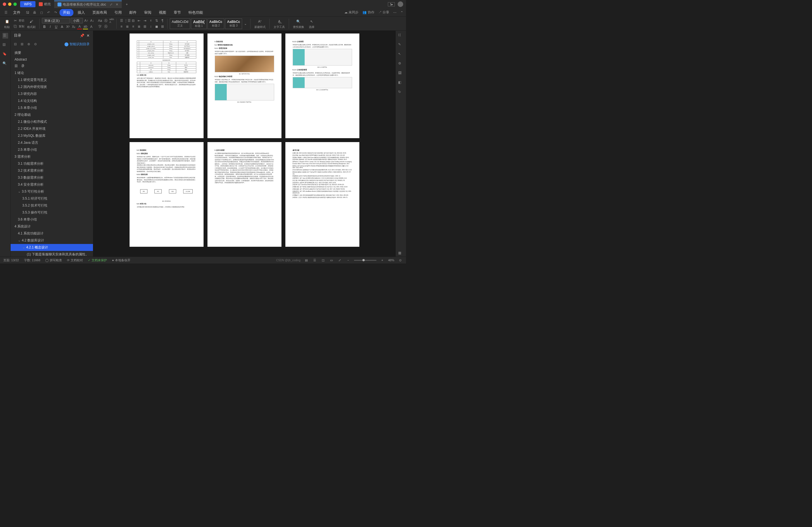 The height and width of the screenshot is (527, 812). Describe the element at coordinates (54, 260) in the screenshot. I see `status-spellcheck: ◯ 拼写检查` at that location.